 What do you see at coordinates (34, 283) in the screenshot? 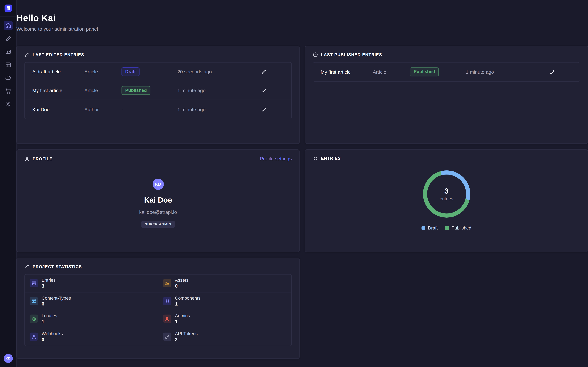
I see `box-icon` at bounding box center [34, 283].